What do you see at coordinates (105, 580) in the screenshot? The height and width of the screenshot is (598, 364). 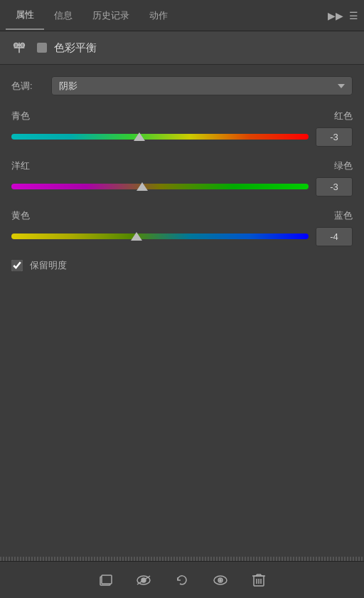 I see `new-layer-button` at bounding box center [105, 580].